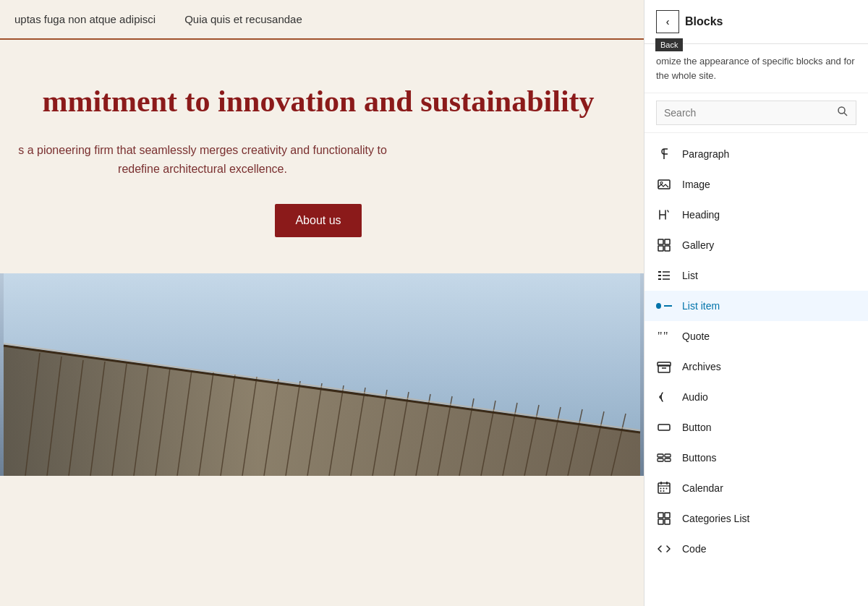 The image size is (868, 606). What do you see at coordinates (757, 154) in the screenshot?
I see `block-item-paragraph: Paragraph` at bounding box center [757, 154].